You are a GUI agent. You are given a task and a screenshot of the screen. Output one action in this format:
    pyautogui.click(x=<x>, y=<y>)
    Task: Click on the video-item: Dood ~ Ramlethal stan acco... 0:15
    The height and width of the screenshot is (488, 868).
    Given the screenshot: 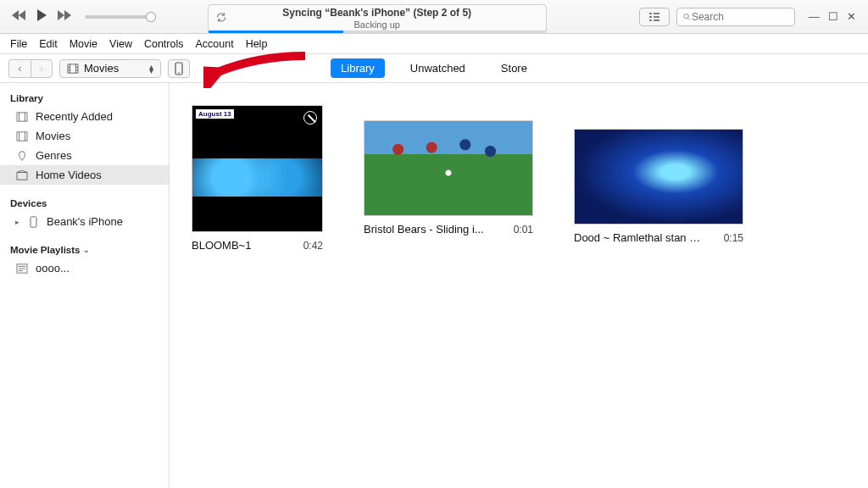 What is the action you would take?
    pyautogui.click(x=659, y=175)
    